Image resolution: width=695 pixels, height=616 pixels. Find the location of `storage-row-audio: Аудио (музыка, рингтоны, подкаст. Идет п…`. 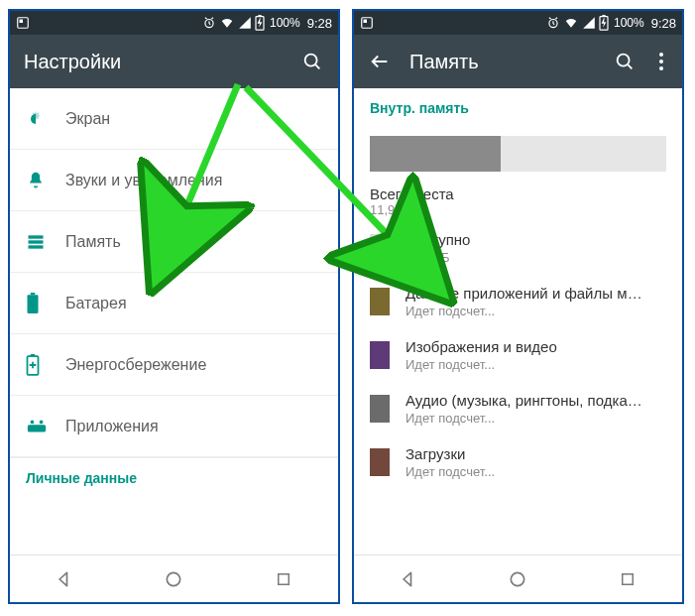

storage-row-audio: Аудио (музыка, рингтоны, подкаст. Идет п… is located at coordinates (518, 409).